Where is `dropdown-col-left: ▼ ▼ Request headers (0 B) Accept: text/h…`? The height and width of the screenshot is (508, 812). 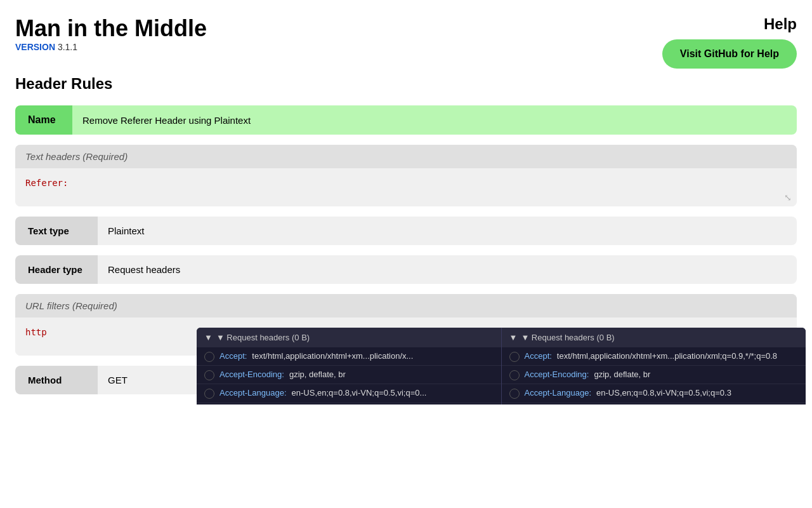
dropdown-col-left: ▼ ▼ Request headers (0 B) Accept: text/h… is located at coordinates (349, 366).